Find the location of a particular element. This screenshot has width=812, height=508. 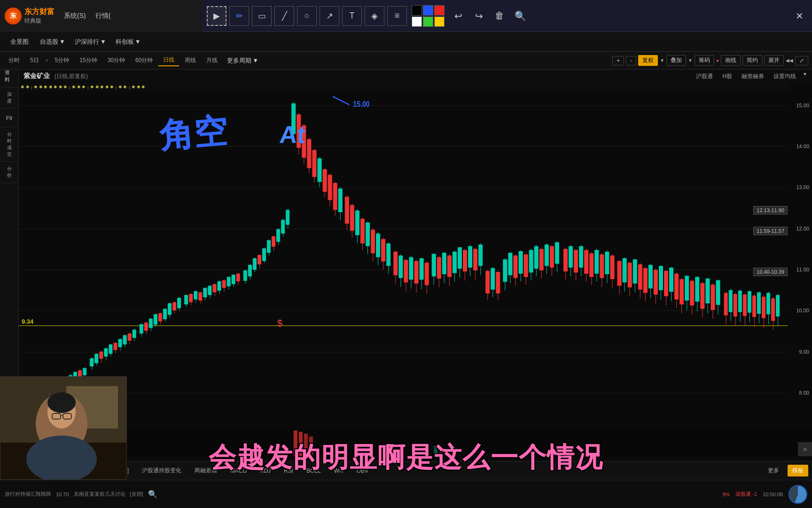

overlay-btn: 叠加 is located at coordinates (676, 60).